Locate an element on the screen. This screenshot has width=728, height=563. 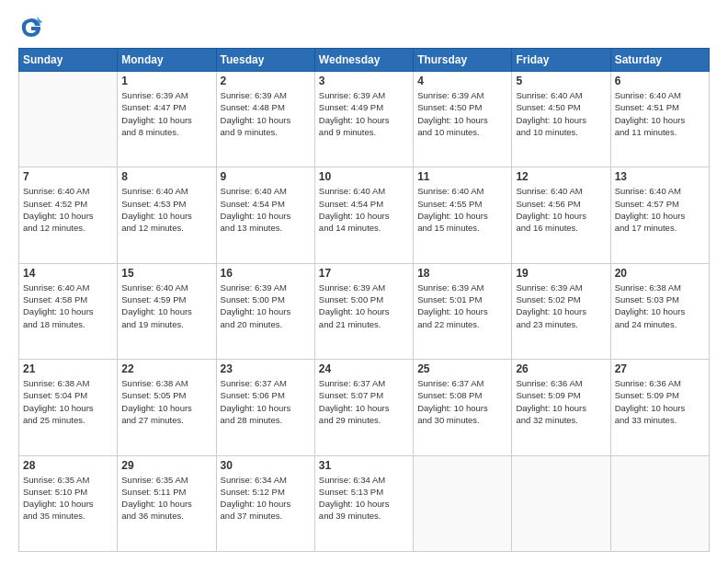
day-number: 17 is located at coordinates (364, 273).